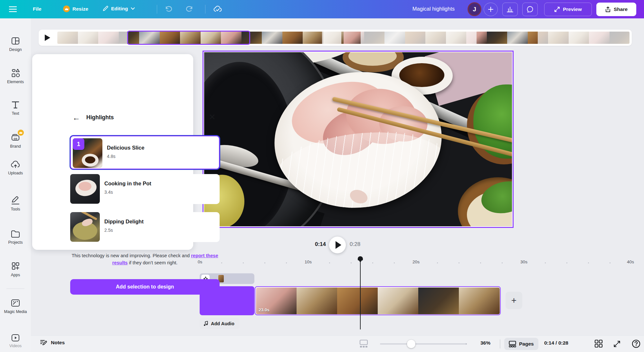 Image resolution: width=644 pixels, height=352 pixels. Describe the element at coordinates (212, 117) in the screenshot. I see `close-icon: ✕` at that location.